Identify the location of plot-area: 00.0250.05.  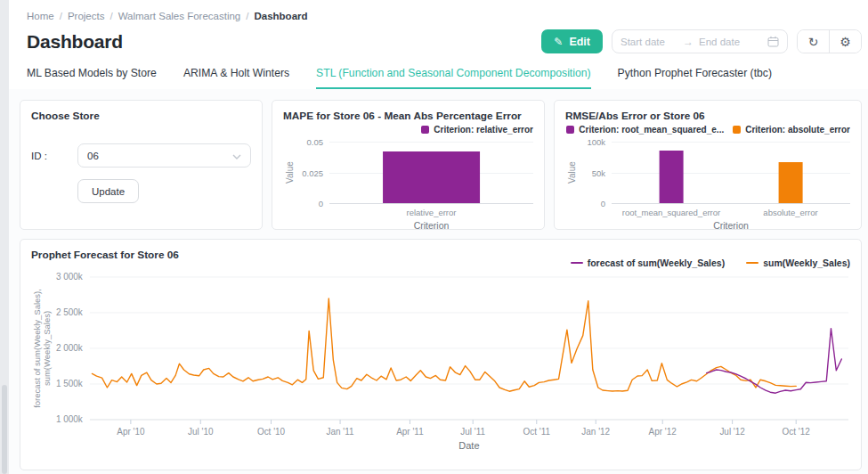
(431, 173).